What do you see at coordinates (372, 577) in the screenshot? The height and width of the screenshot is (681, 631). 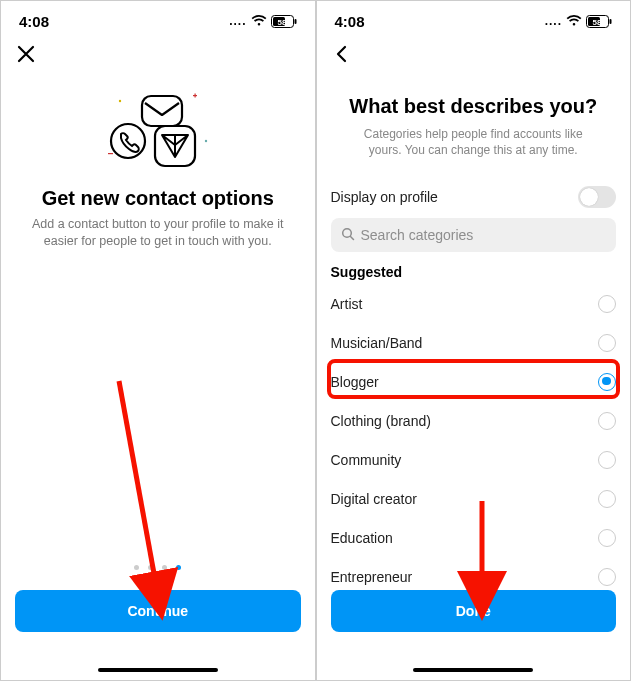 I see `category-label: Entrepreneur` at bounding box center [372, 577].